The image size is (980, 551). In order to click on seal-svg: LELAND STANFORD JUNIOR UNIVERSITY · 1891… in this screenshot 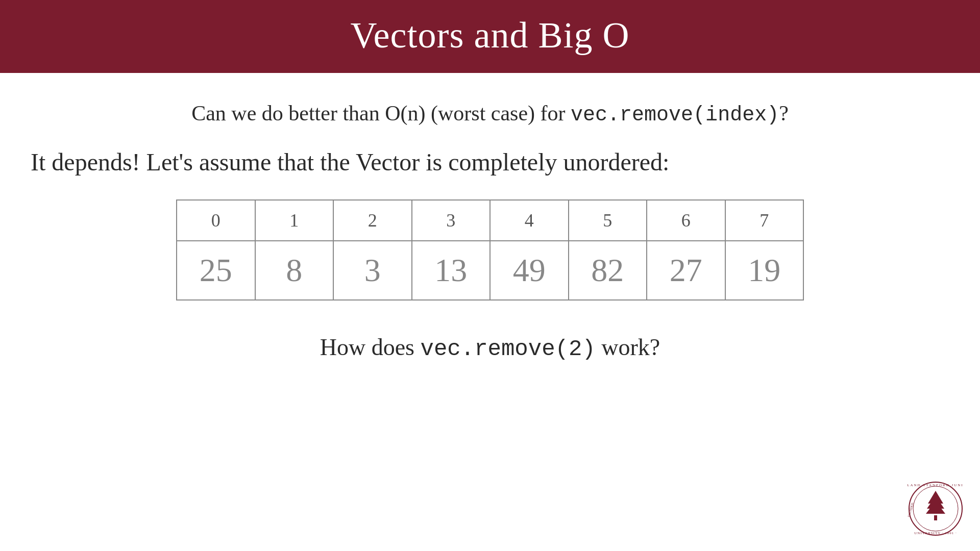, I will do `click(936, 509)`.